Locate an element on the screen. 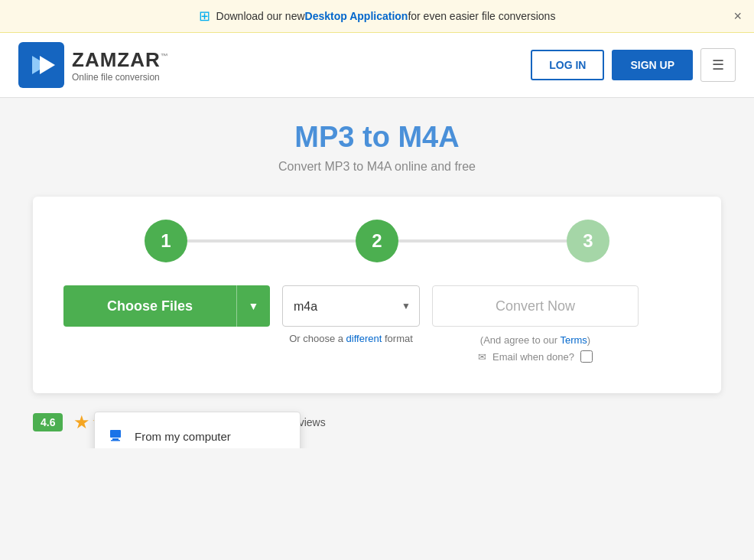 The image size is (754, 560). page-title: MP3 to M4A is located at coordinates (376, 138).